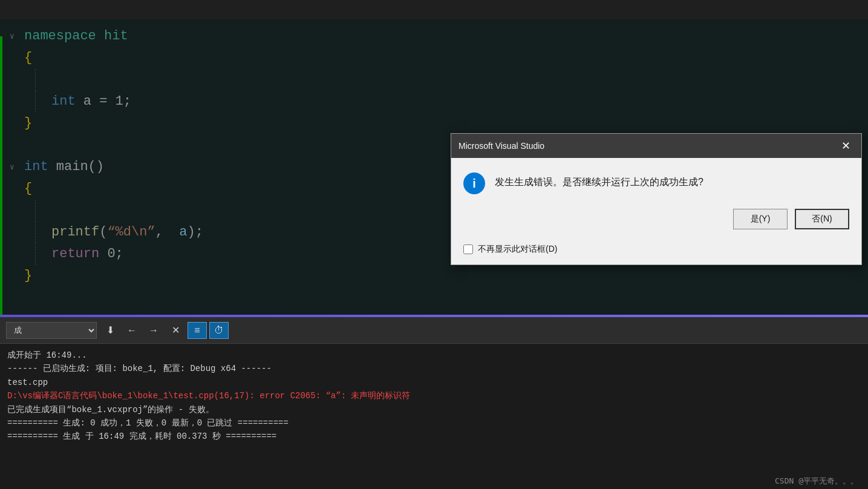  Describe the element at coordinates (434, 382) in the screenshot. I see `output-line: test.cpp` at that location.